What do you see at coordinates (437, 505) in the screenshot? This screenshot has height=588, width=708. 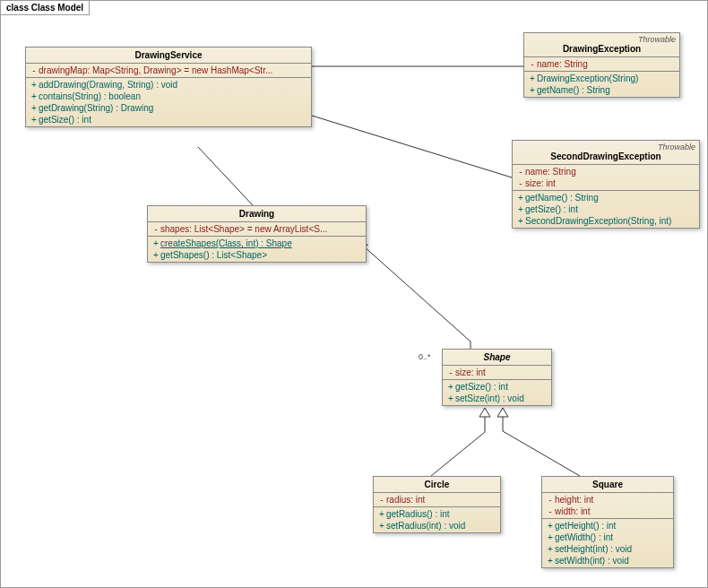 I see `class-circle: Circle -radius: int +getRadius() : int +…` at bounding box center [437, 505].